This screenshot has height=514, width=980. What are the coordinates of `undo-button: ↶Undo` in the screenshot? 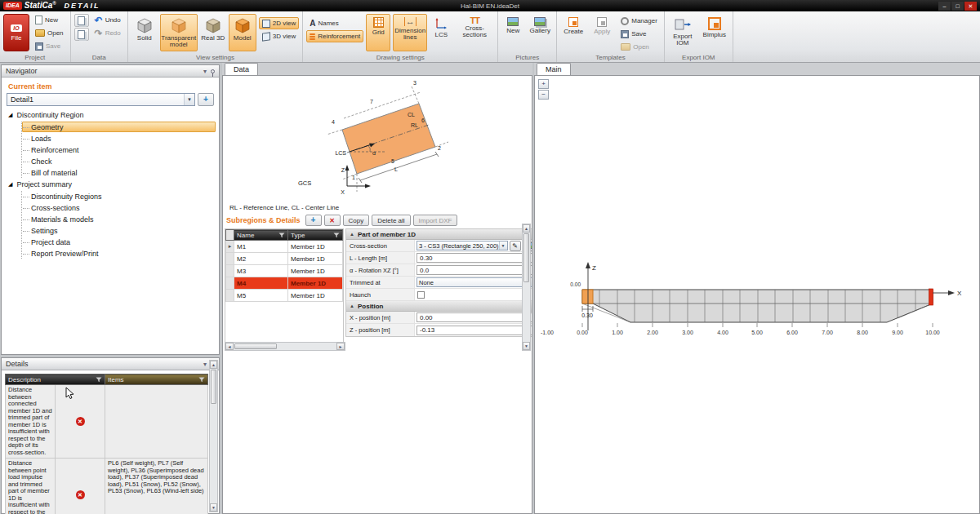 It's located at (108, 20).